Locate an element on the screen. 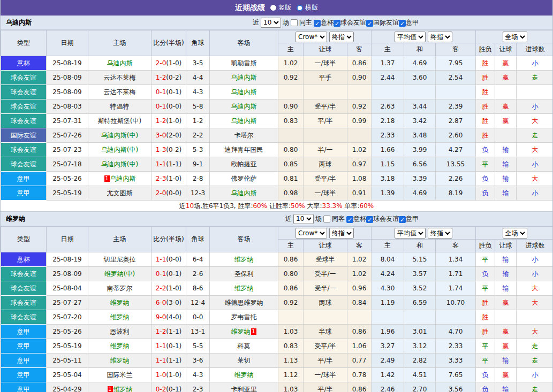 This screenshot has height=392, width=553. score-cell: 1-3(0-2) is located at coordinates (169, 150).